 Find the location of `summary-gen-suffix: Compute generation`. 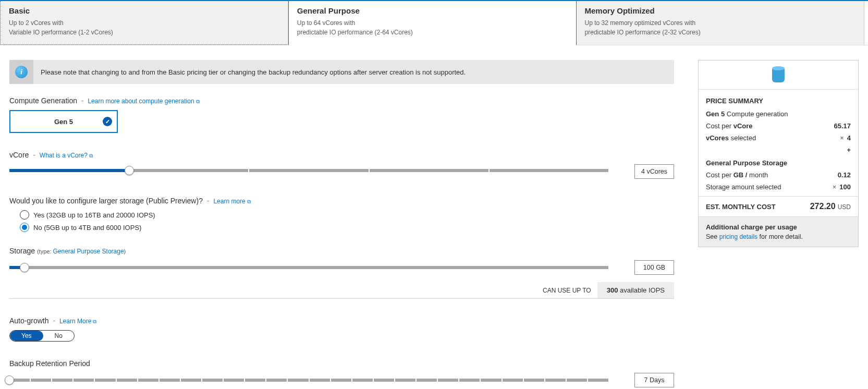

summary-gen-suffix: Compute generation is located at coordinates (756, 114).